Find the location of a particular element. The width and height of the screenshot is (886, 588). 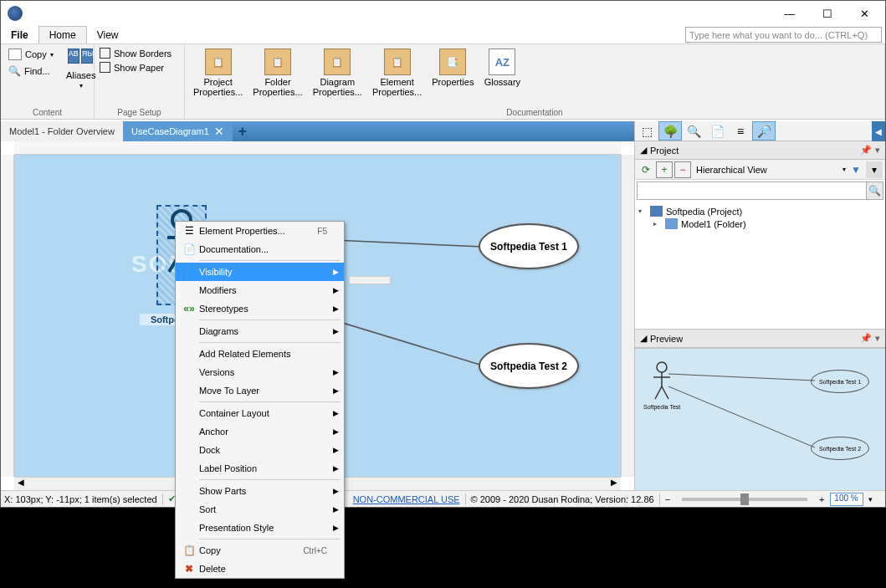

show-paper-checkbox: Show Paper is located at coordinates (139, 67).